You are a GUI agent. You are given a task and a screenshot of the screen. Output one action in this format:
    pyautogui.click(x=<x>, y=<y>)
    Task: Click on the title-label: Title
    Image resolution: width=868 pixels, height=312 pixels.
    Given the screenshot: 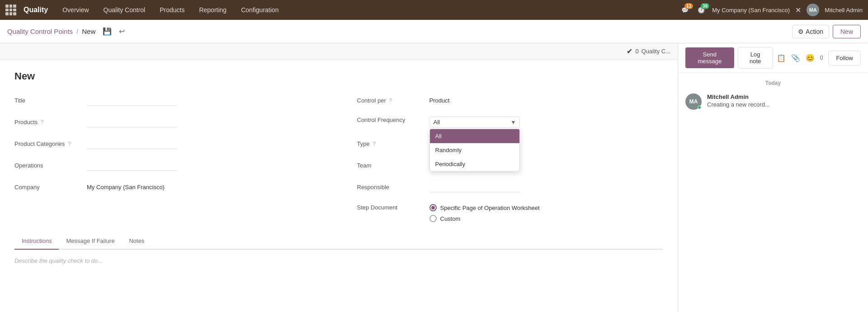 What is the action you would take?
    pyautogui.click(x=51, y=100)
    